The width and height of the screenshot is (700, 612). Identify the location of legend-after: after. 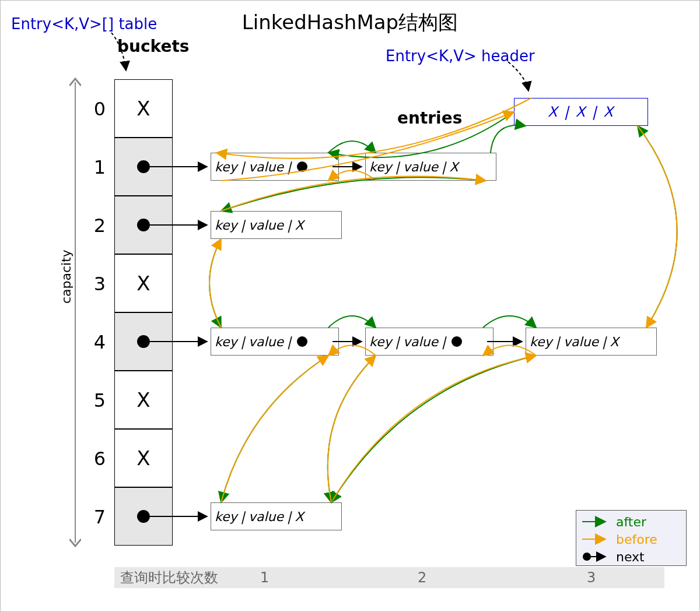
(631, 522).